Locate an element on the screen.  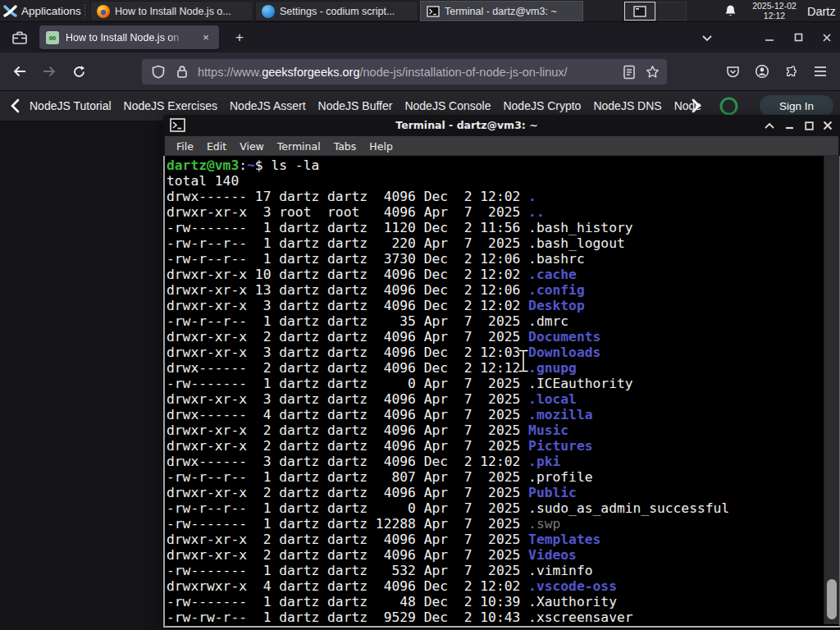
terminal-menu-view: View is located at coordinates (252, 146).